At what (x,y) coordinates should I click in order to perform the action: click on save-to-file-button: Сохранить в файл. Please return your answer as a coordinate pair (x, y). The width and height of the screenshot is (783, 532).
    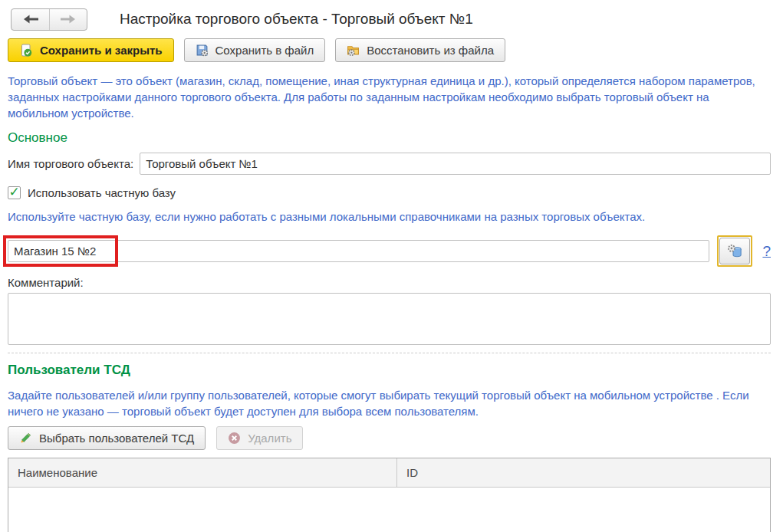
    Looking at the image, I should click on (255, 51).